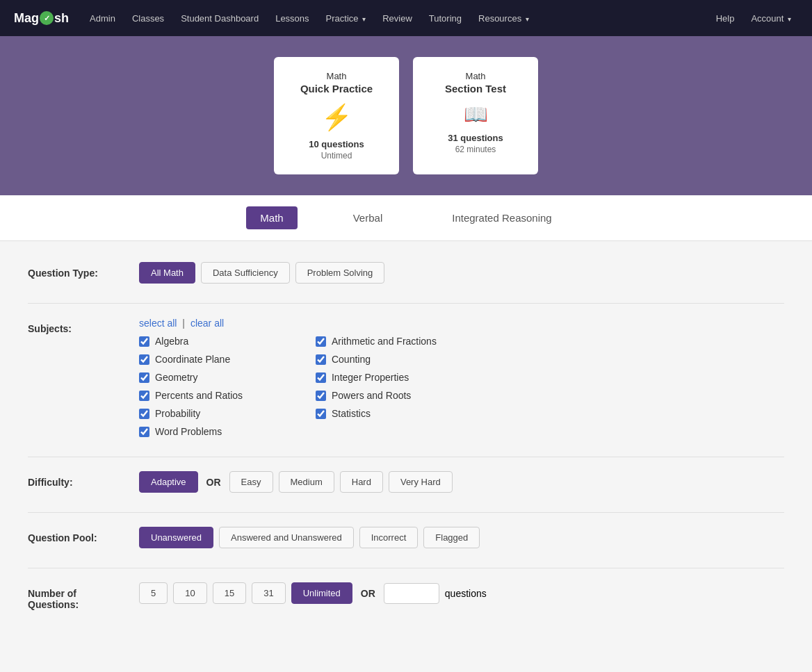  I want to click on brand-rest: sh, so click(61, 18).